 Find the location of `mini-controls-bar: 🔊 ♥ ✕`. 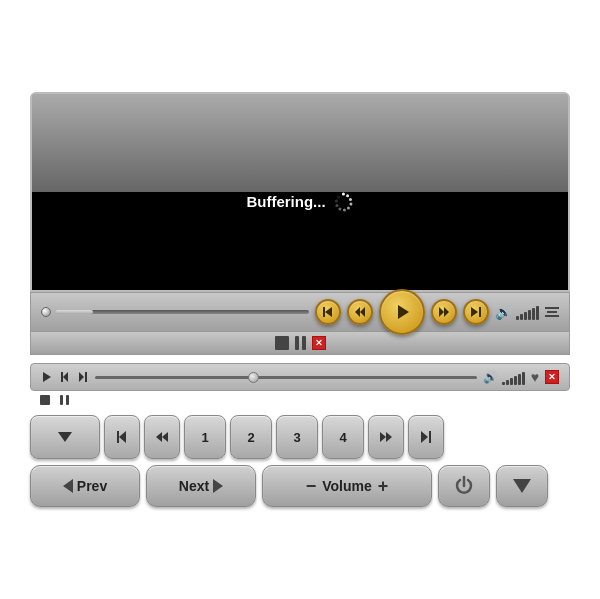

mini-controls-bar: 🔊 ♥ ✕ is located at coordinates (300, 377).